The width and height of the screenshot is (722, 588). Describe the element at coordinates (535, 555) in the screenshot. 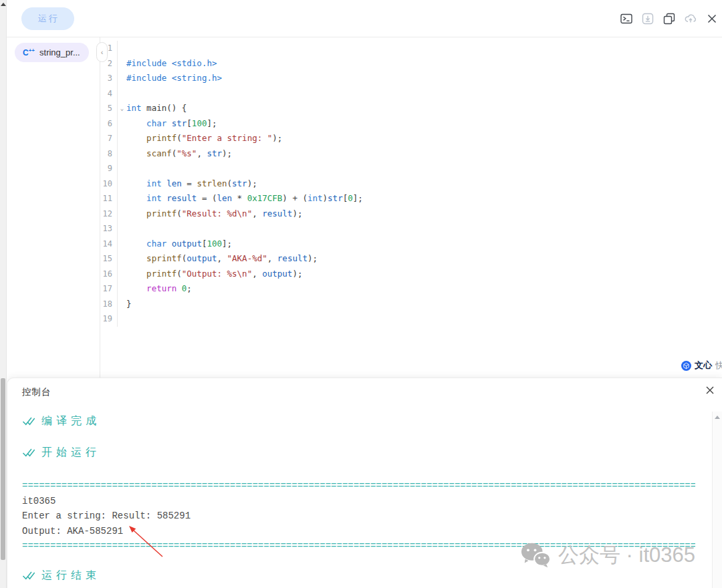

I see `wechat-icon` at that location.